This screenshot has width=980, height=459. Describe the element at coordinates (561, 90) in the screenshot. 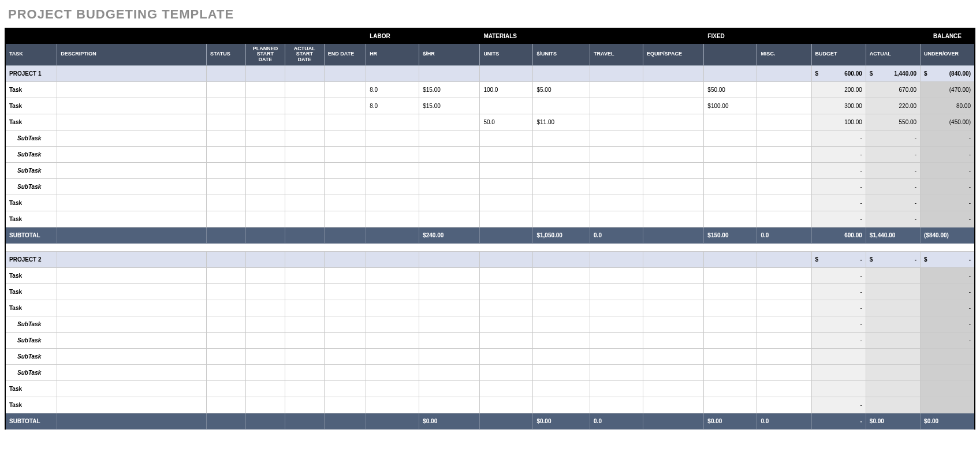

I see `cell-dollar-units: $5.00` at that location.